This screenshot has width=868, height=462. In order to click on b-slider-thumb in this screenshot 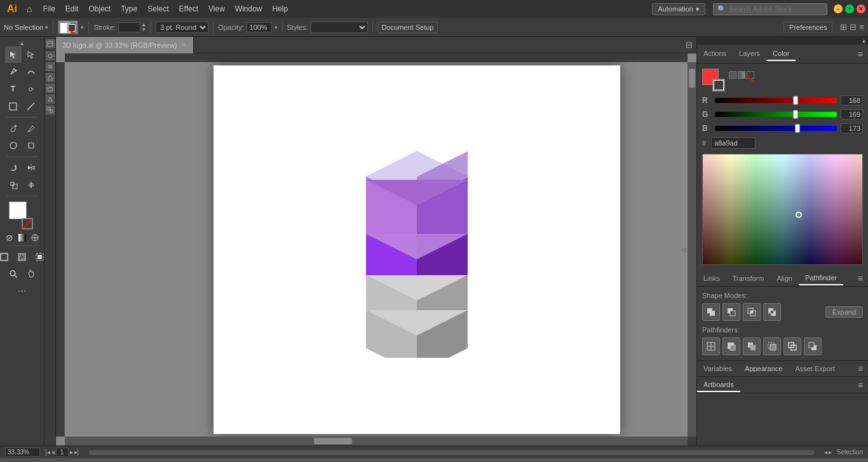, I will do `click(797, 128)`.